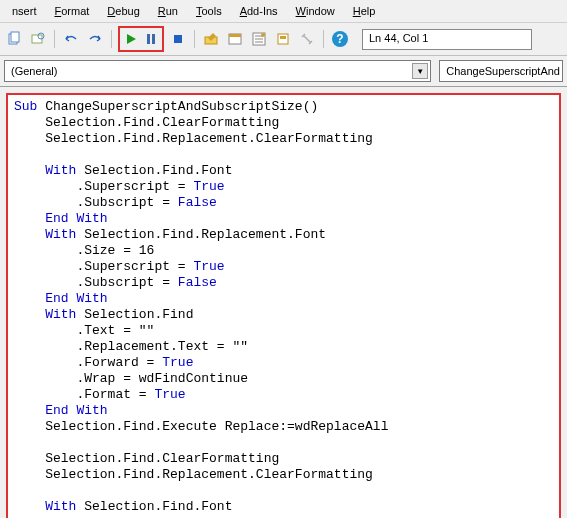  I want to click on menu-format: Format, so click(72, 11).